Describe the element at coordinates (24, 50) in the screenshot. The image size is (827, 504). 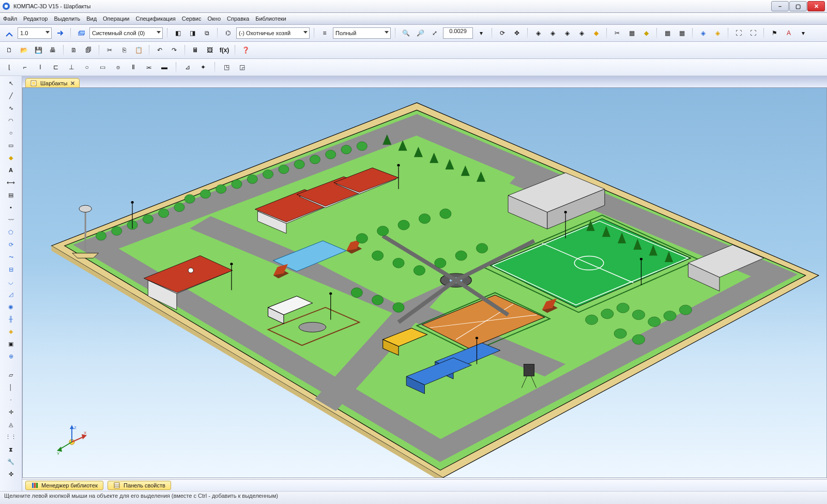
I see `open-icon: 📂` at that location.